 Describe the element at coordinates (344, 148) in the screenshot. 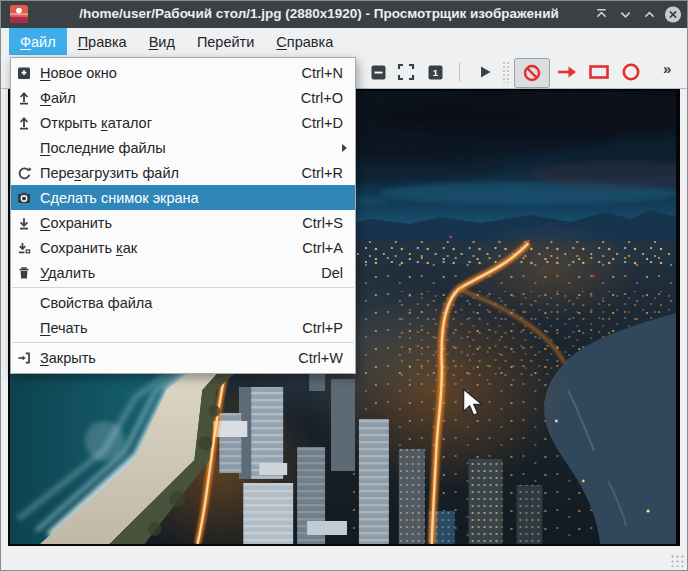

I see `submenu-arrow-icon` at that location.